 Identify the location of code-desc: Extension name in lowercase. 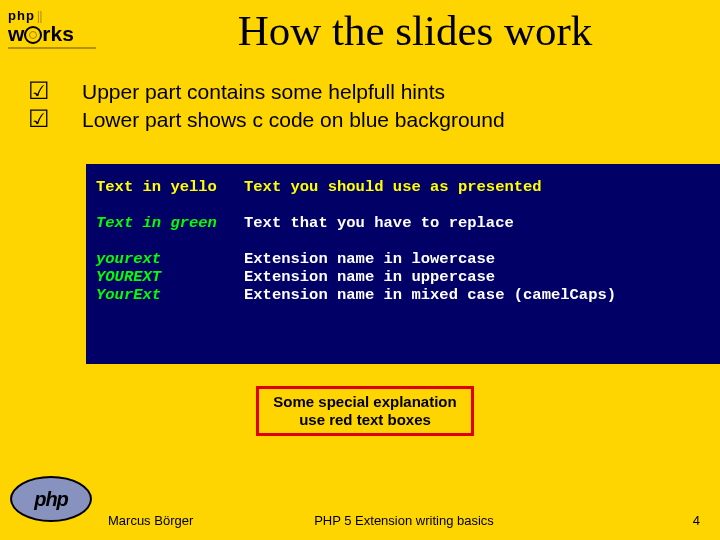
(370, 259).